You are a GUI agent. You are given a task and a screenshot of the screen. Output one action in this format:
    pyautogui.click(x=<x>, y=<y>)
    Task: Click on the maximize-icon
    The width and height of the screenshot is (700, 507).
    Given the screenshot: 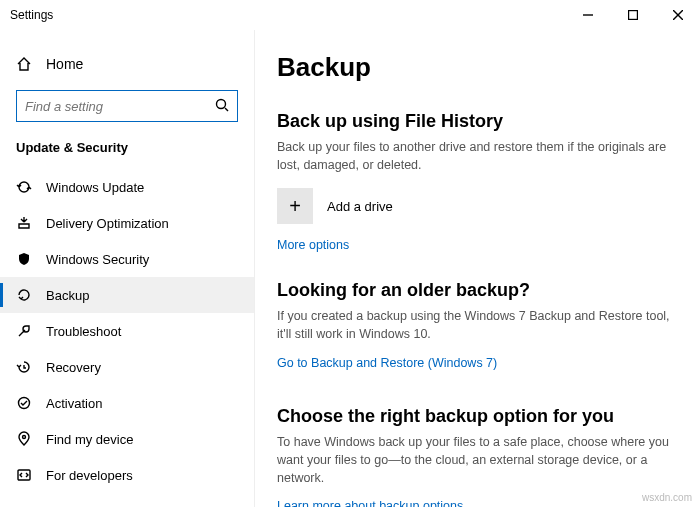 What is the action you would take?
    pyautogui.click(x=633, y=15)
    